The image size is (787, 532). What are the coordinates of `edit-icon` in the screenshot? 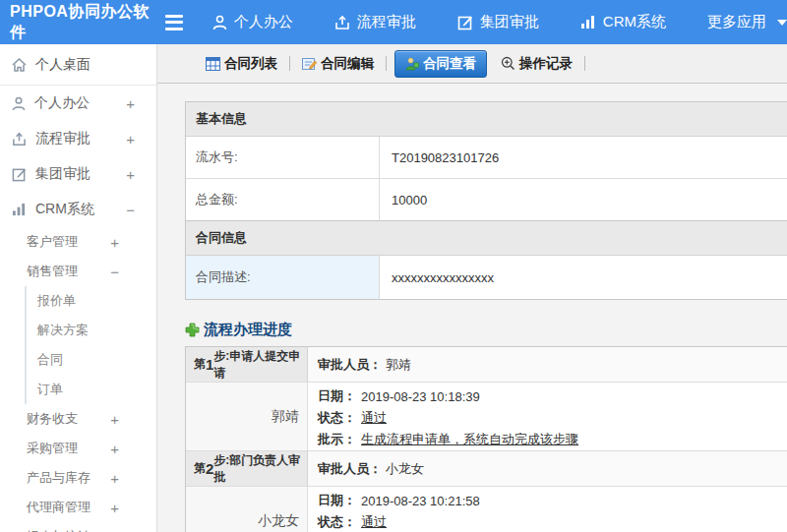 It's located at (465, 23).